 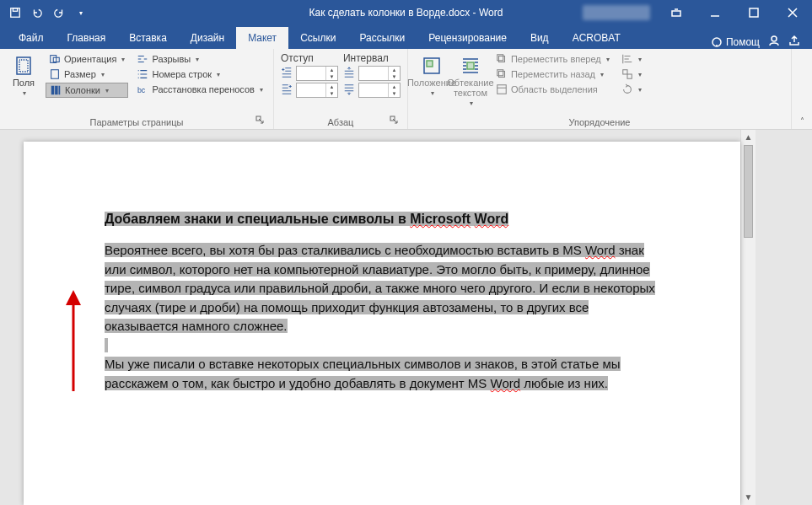 I want to click on tab-mailings: Рассылки, so click(x=382, y=38).